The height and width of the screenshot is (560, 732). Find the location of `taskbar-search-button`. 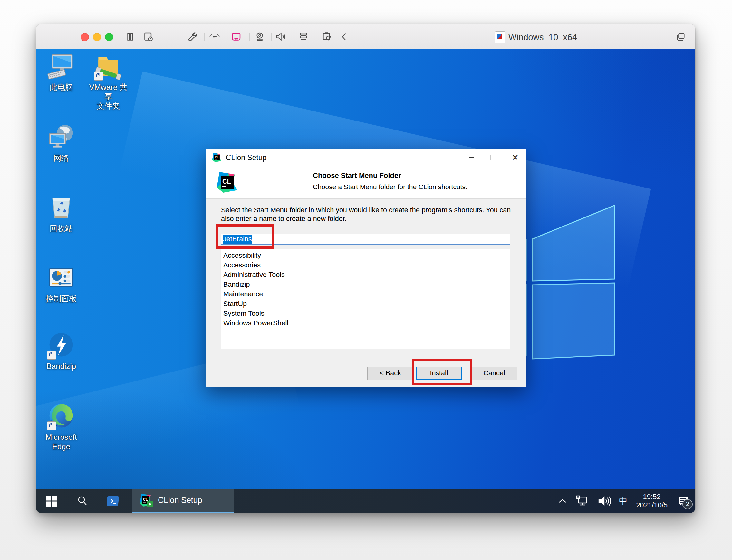

taskbar-search-button is located at coordinates (83, 501).